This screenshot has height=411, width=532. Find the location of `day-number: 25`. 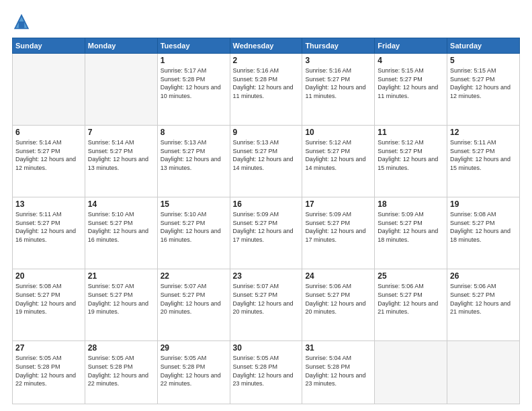

day-number: 25 is located at coordinates (411, 276).